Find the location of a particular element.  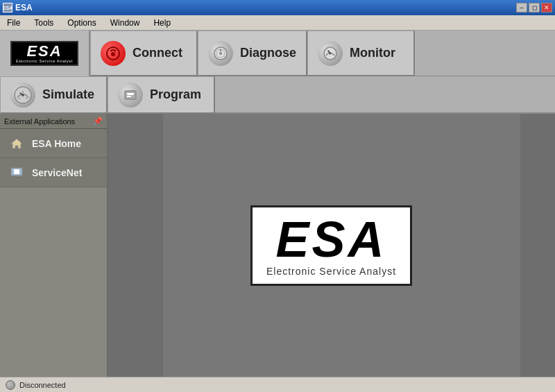

menu-help: Help is located at coordinates (162, 23).